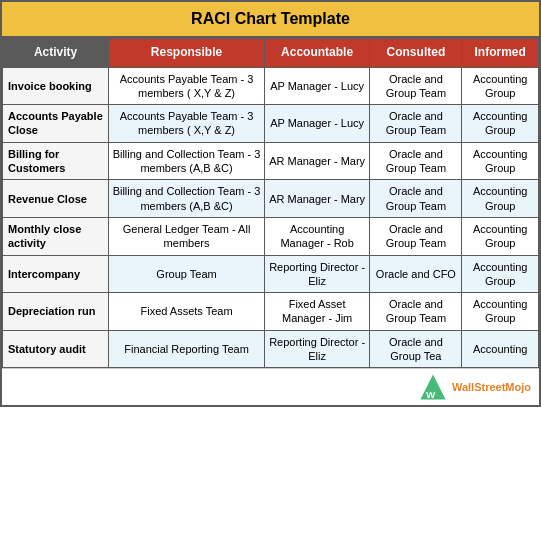 The image size is (541, 535). What do you see at coordinates (187, 236) in the screenshot?
I see `cell-responsible: General Ledger Team - All members` at bounding box center [187, 236].